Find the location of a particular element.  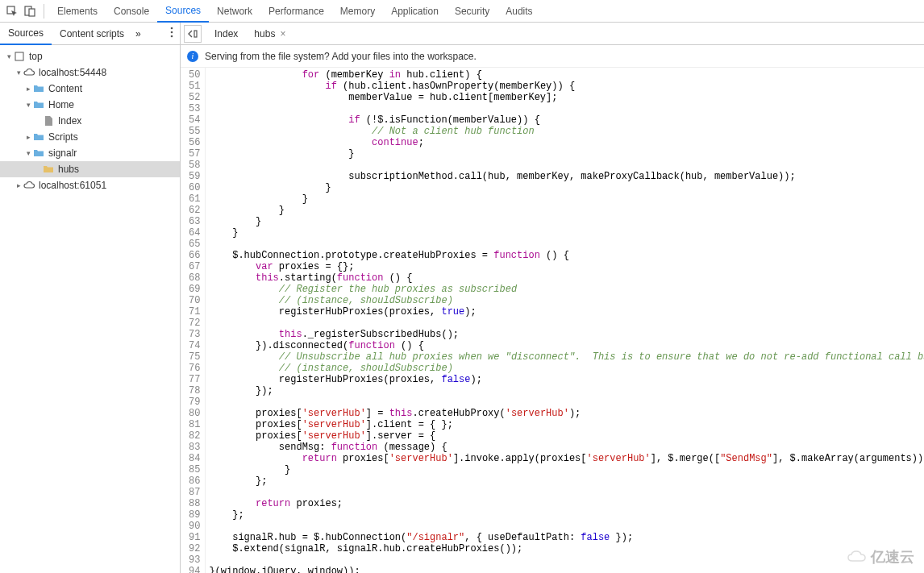

main-tab-network: Network is located at coordinates (235, 11).